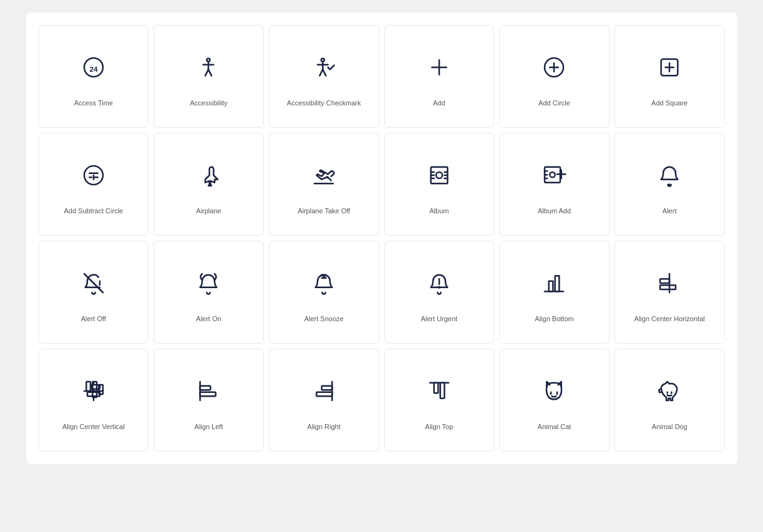  What do you see at coordinates (555, 427) in the screenshot?
I see `icon-label: Animal Cat` at bounding box center [555, 427].